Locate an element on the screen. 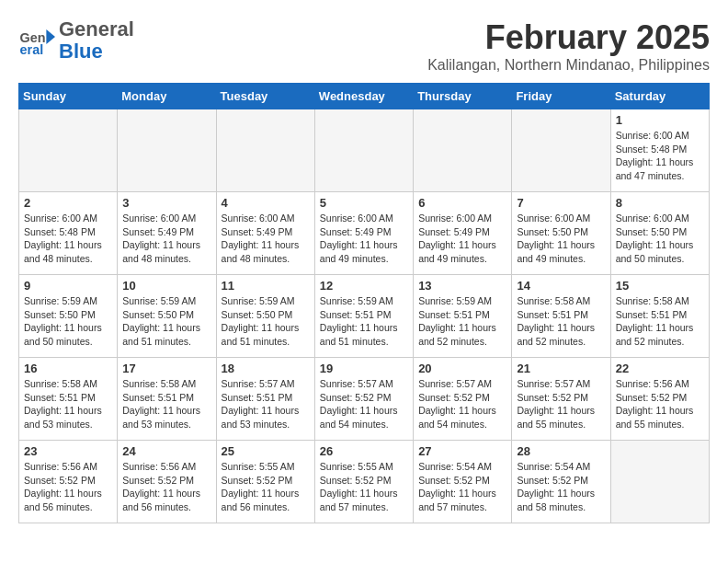  day-info: Sunrise: 5:57 AM Sunset: 5:51 PM Dayligh… is located at coordinates (266, 405).